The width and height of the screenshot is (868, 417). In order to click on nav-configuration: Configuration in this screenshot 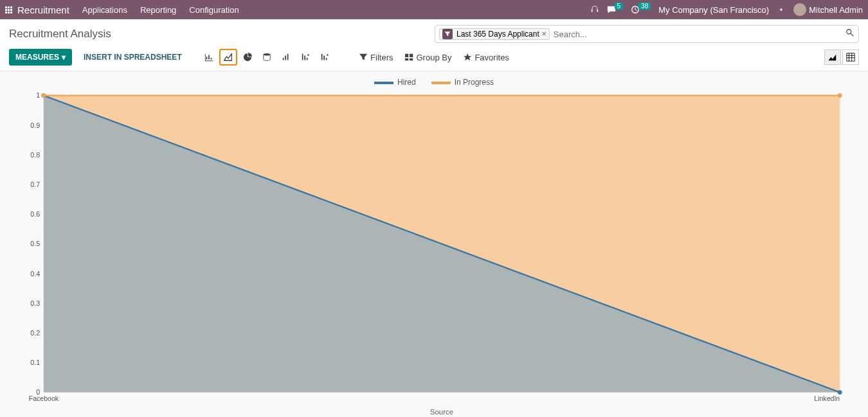, I will do `click(213, 10)`.